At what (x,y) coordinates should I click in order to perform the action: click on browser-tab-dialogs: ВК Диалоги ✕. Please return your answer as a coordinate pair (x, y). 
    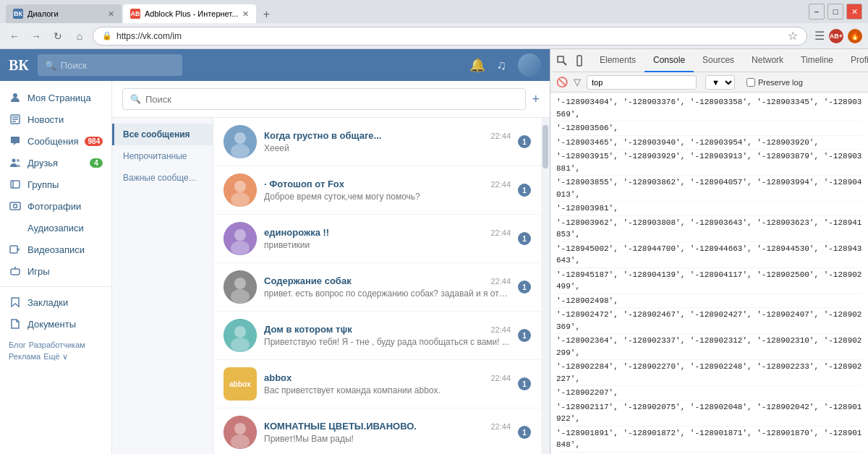
    Looking at the image, I should click on (64, 14).